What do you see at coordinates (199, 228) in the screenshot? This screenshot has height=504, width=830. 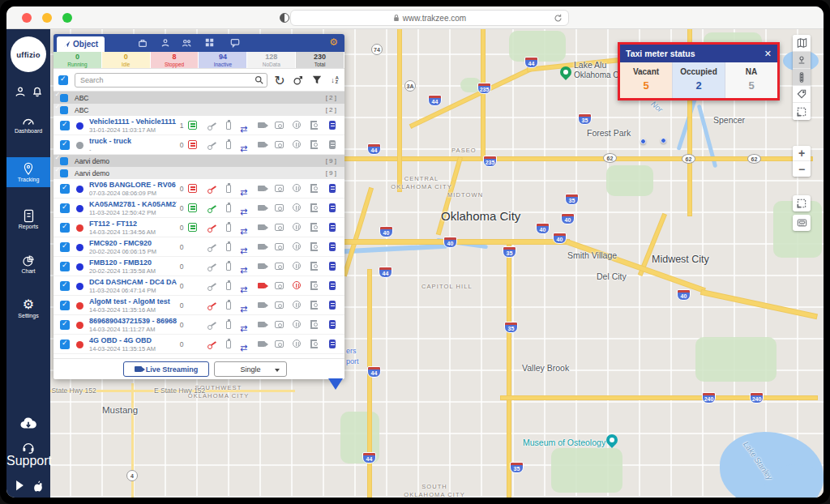 I see `vehicle-row: FT112 - FT11214-03-2024 11:34:56 AM 0` at bounding box center [199, 228].